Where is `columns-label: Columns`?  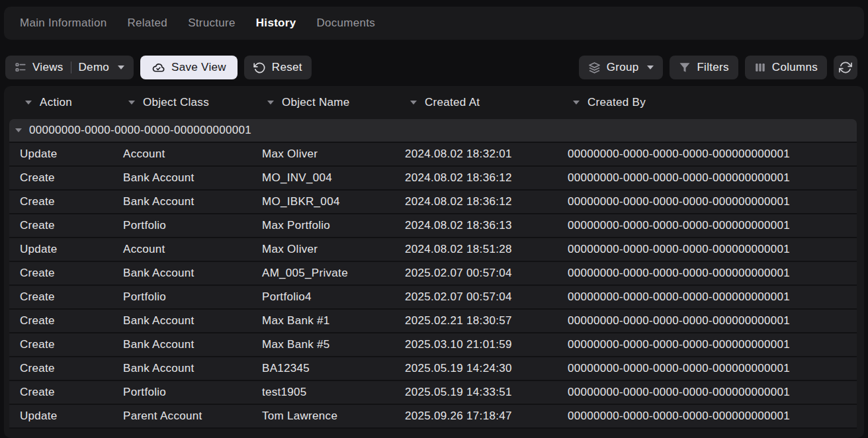 columns-label: Columns is located at coordinates (795, 67).